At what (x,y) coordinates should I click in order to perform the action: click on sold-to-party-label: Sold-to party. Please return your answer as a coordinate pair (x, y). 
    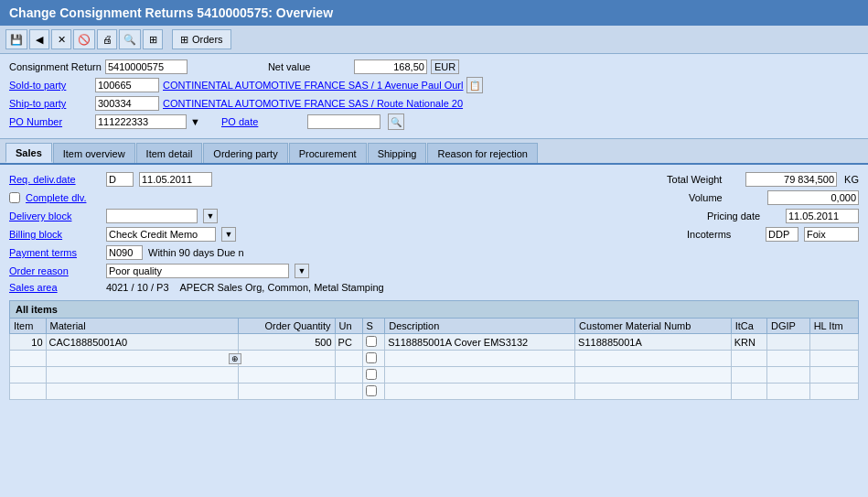
    Looking at the image, I should click on (50, 85).